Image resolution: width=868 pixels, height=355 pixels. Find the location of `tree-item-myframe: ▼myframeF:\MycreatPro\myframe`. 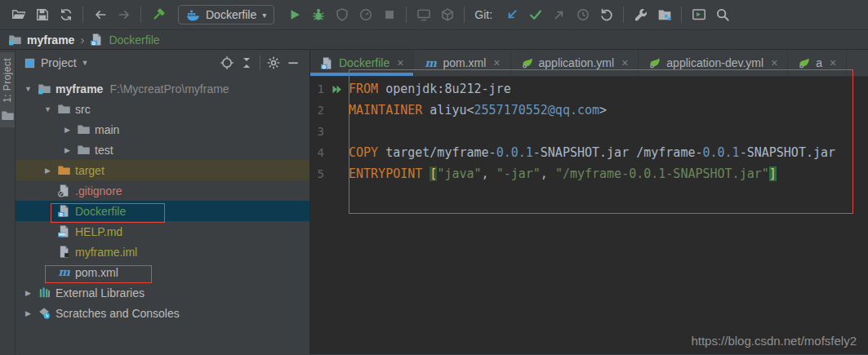

tree-item-myframe: ▼myframeF:\MycreatPro\myframe is located at coordinates (162, 88).